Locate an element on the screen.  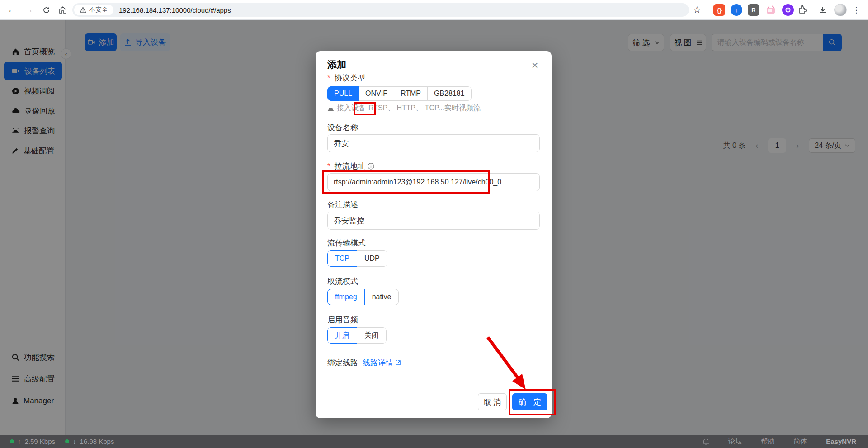
notice-text-post: HTTP、 TCP...实时视频流 is located at coordinates (439, 108).